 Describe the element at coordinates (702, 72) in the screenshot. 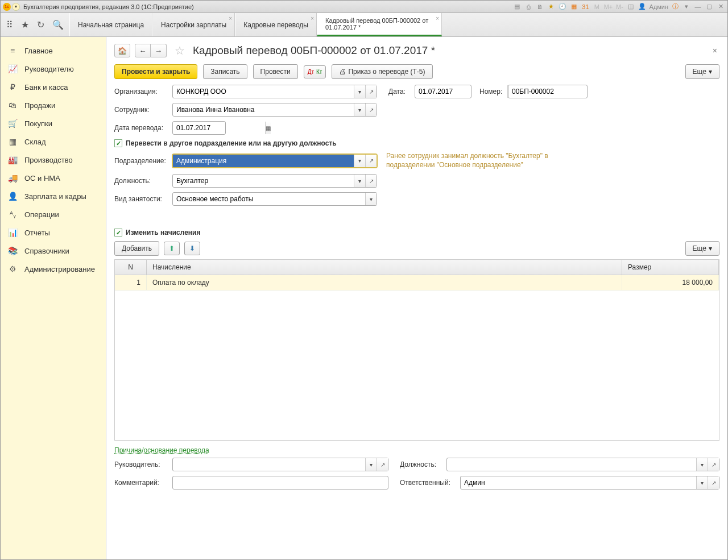

I see `more-button: Еще ▾` at that location.